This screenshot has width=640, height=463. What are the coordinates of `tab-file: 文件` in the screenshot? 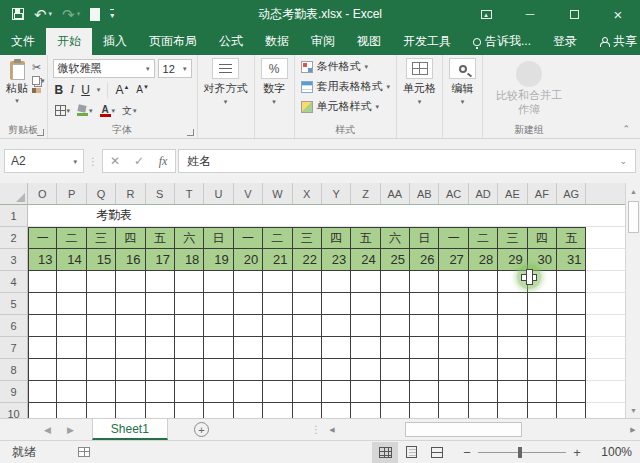 It's located at (23, 42).